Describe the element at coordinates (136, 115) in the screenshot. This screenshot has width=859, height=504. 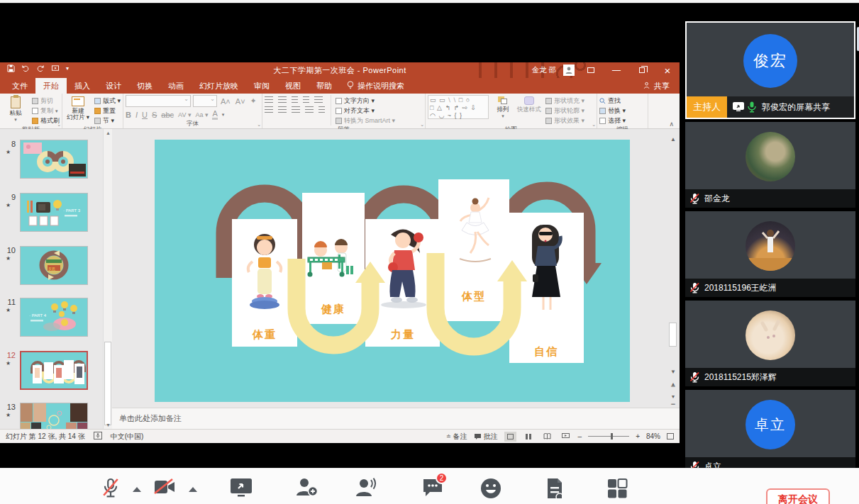
I see `italic-button: I` at that location.